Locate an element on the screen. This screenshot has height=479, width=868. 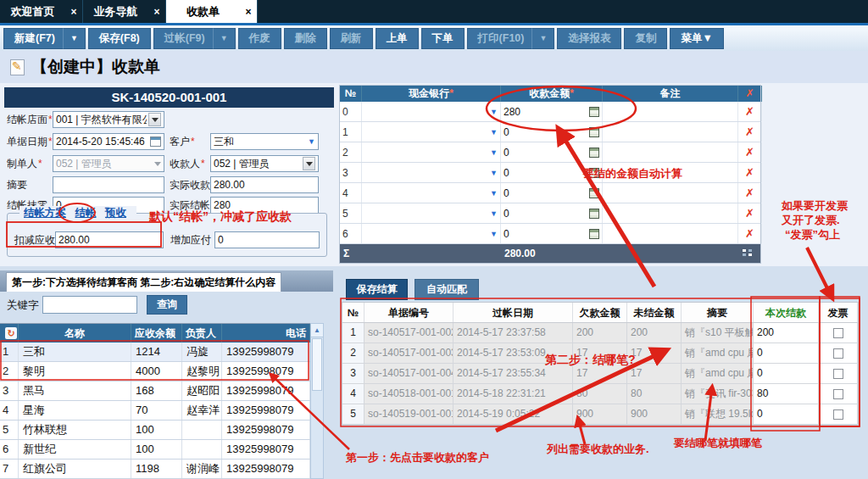
advance-link: 预收 is located at coordinates (115, 213).